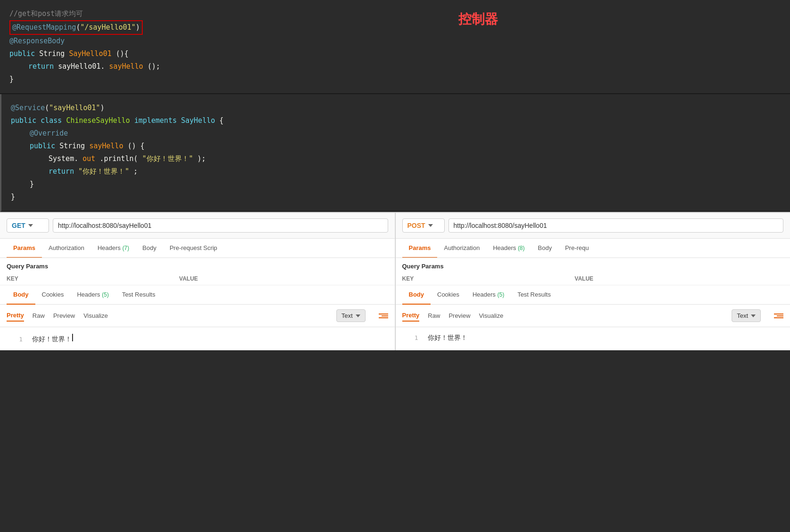 The width and height of the screenshot is (790, 532). What do you see at coordinates (395, 54) in the screenshot?
I see `method-sig-line: public String SayHello01 (){` at bounding box center [395, 54].